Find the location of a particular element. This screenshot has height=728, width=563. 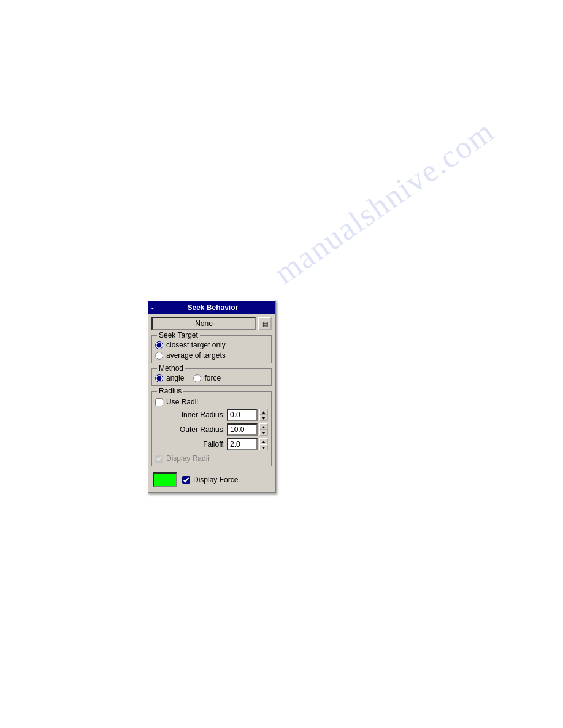

dialog-body: -None- ▤ Seek Target closest target only… is located at coordinates (212, 403).